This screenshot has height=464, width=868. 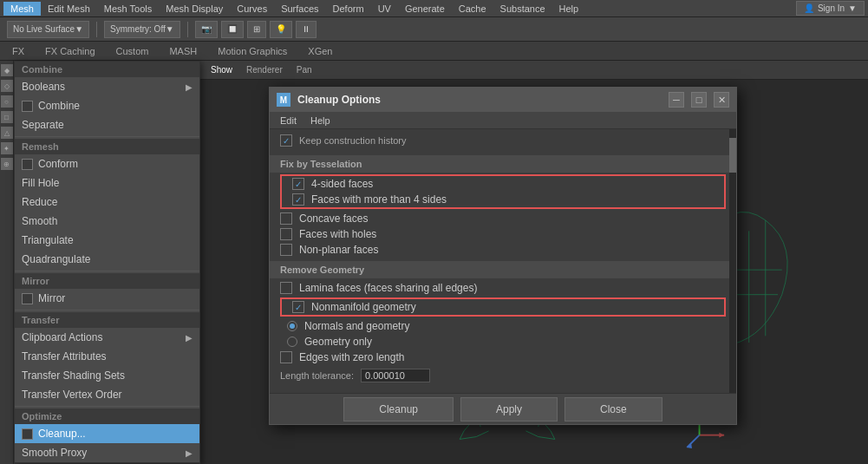 What do you see at coordinates (189, 338) in the screenshot?
I see `arrow-icon-clipboard: ▶` at bounding box center [189, 338].